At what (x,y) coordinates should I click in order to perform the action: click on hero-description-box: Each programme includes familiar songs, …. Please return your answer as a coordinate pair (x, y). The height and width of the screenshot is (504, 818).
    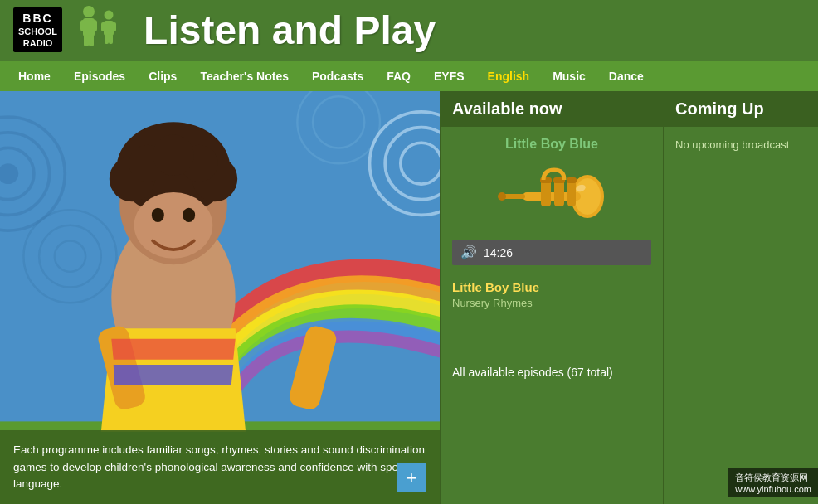
    Looking at the image, I should click on (220, 468).